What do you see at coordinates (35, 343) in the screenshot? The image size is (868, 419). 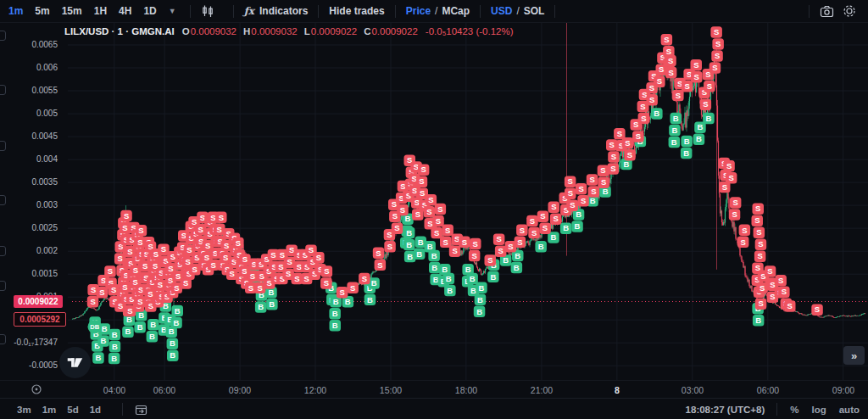 I see `price-tick-label: -0.0₁₇17347` at bounding box center [35, 343].